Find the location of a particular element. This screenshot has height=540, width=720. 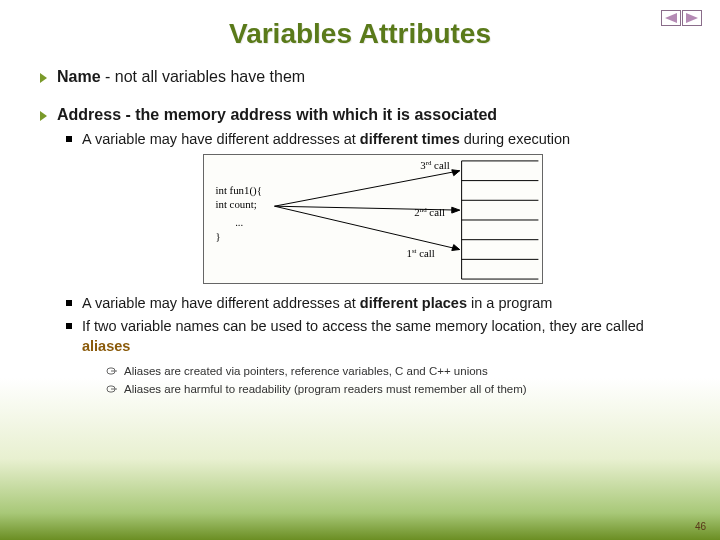

sub2-c: in a program is located at coordinates (510, 303).